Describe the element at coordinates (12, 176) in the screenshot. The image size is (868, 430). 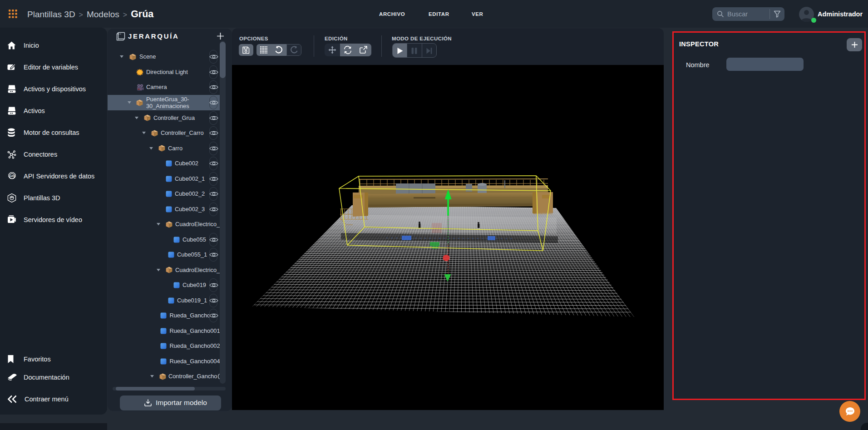
I see `svg-text: API` at that location.